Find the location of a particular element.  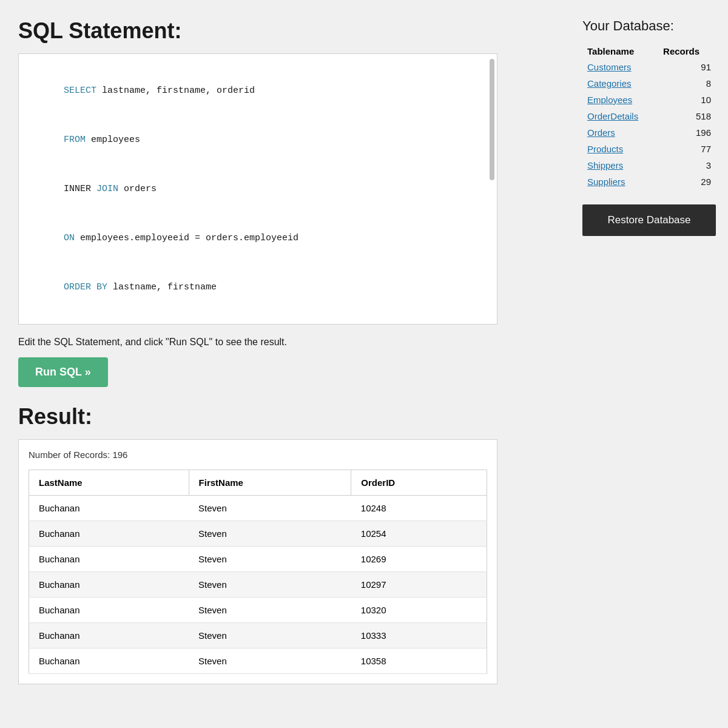

table-row: BuchananSteven10269 is located at coordinates (258, 559).